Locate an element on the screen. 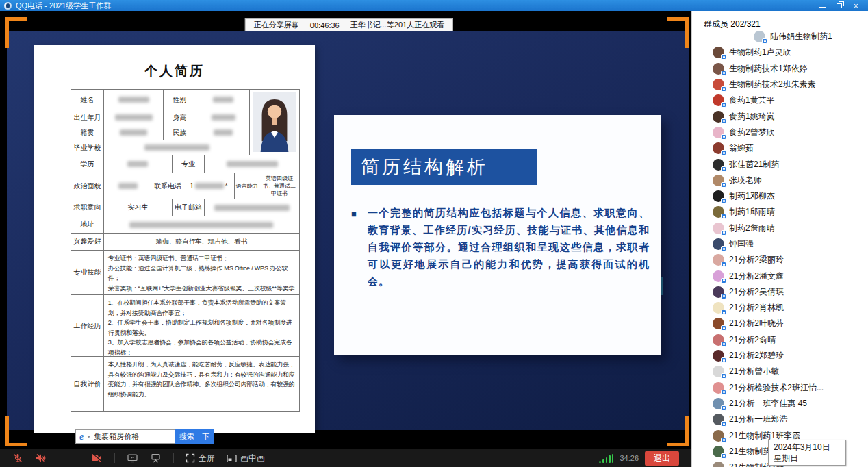 The width and height of the screenshot is (868, 467). title-bar: QQ电话 - 2021级学生工作群 × is located at coordinates (434, 5).